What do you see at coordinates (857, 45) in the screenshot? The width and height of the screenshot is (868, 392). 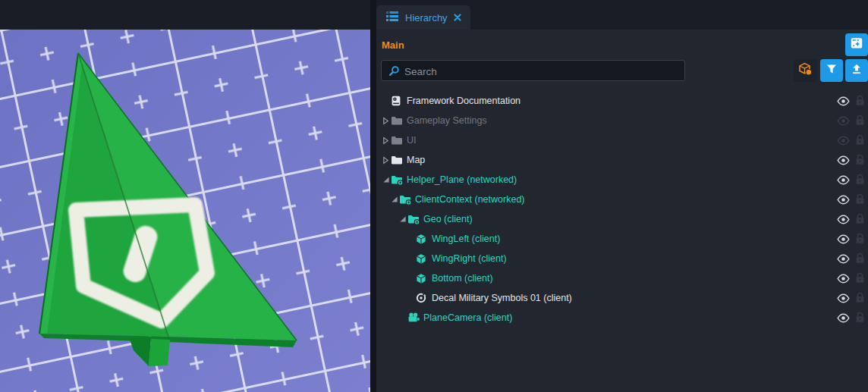 I see `screenshot-level-button` at bounding box center [857, 45].